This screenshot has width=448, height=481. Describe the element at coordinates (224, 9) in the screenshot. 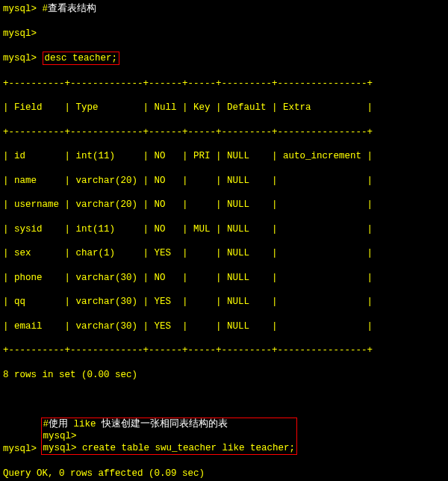

I see `prompt-line: mysql> #查看表结构` at that location.